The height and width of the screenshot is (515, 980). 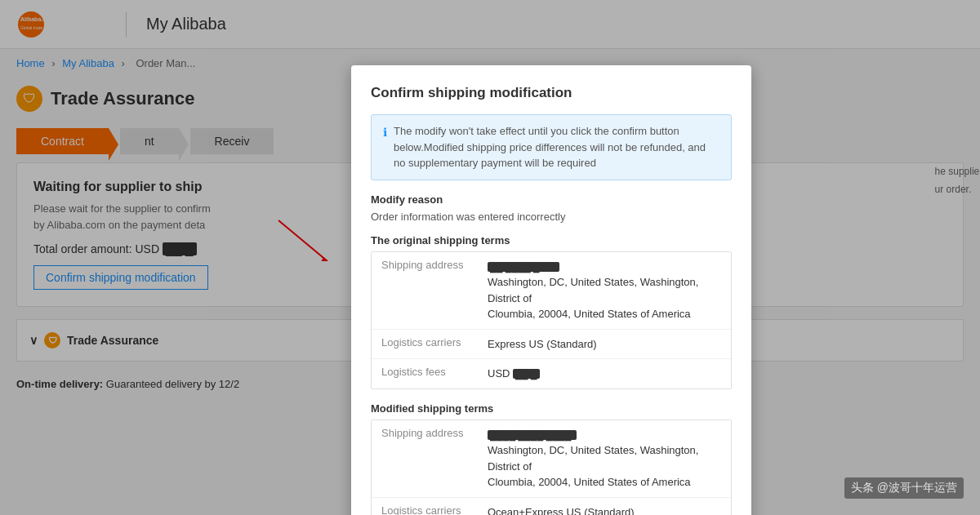 I want to click on modified-shipping-label: Modified shipping terms, so click(x=551, y=408).